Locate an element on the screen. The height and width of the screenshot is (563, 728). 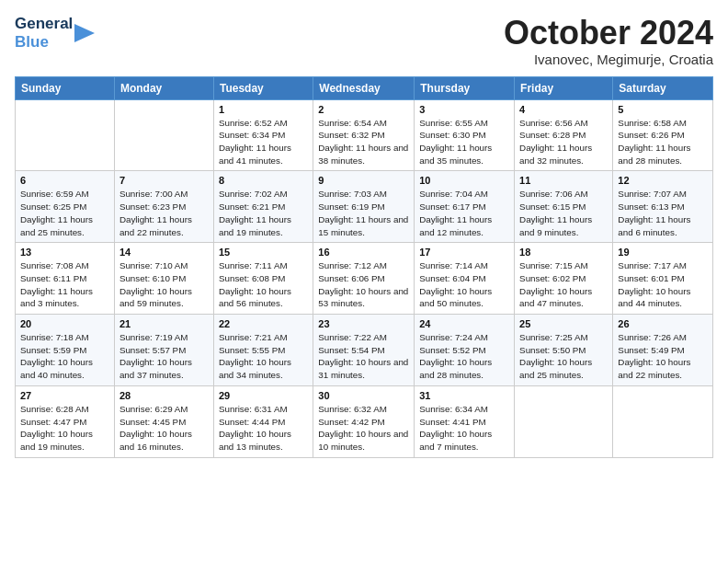
day-info: Sunrise: 7:11 AMSunset: 6:08 PMDaylight:… is located at coordinates (263, 285).